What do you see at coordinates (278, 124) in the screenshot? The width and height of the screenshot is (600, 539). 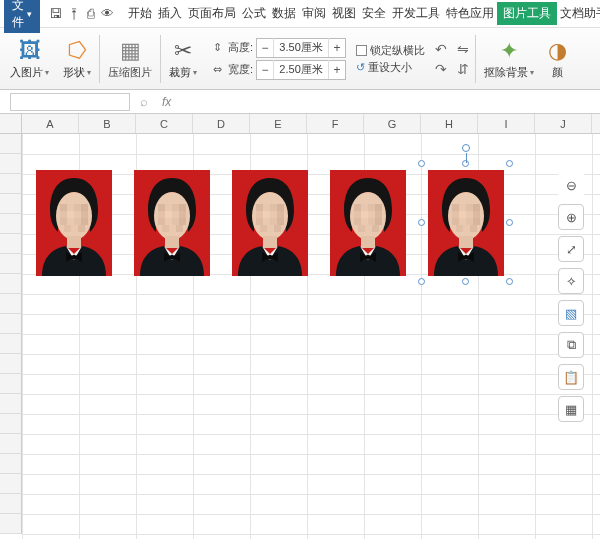 I see `col-header-E: E` at bounding box center [278, 124].